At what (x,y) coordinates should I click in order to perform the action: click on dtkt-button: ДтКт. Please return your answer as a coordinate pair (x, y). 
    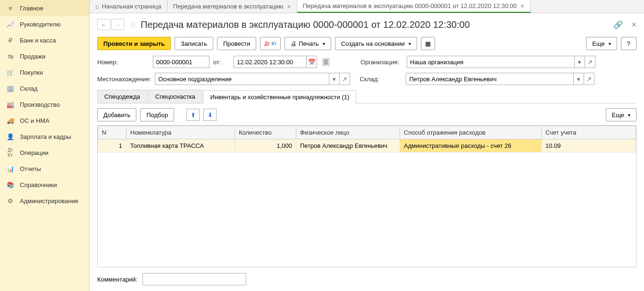
    Looking at the image, I should click on (270, 43).